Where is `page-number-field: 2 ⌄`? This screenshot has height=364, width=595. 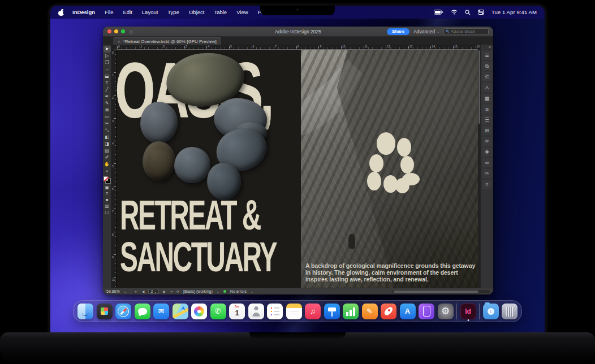 page-number-field: 2 ⌄ is located at coordinates (154, 292).